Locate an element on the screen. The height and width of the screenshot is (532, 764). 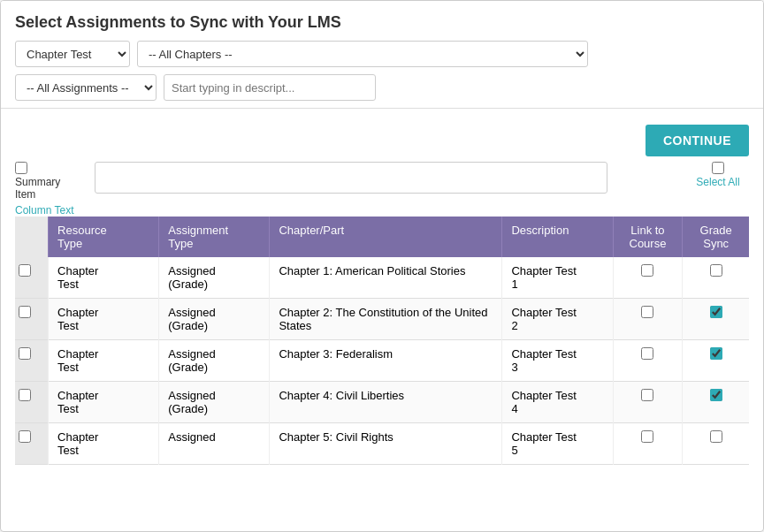
row-3-description: Chapter Test4 is located at coordinates (557, 401).